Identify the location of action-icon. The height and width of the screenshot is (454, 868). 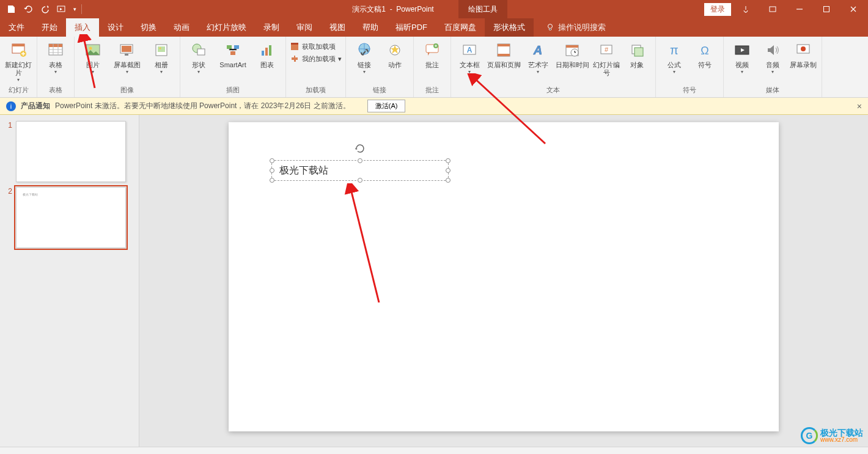
(395, 50).